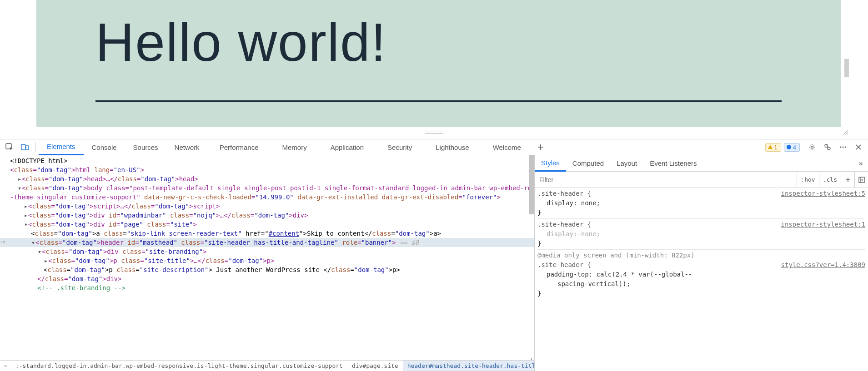  Describe the element at coordinates (409, 242) in the screenshot. I see `selected-eq0: == $0` at that location.